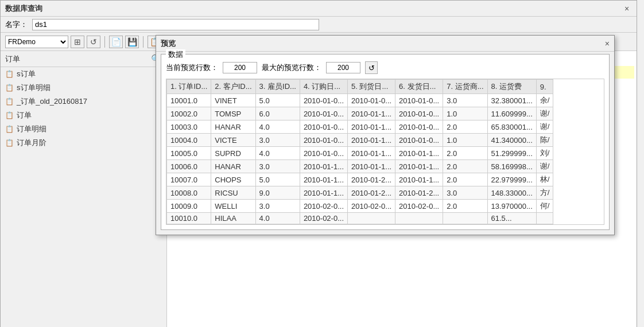 The image size is (644, 327). What do you see at coordinates (372, 114) in the screenshot?
I see `table-cell-1-4: 2010-01-1...` at bounding box center [372, 114].